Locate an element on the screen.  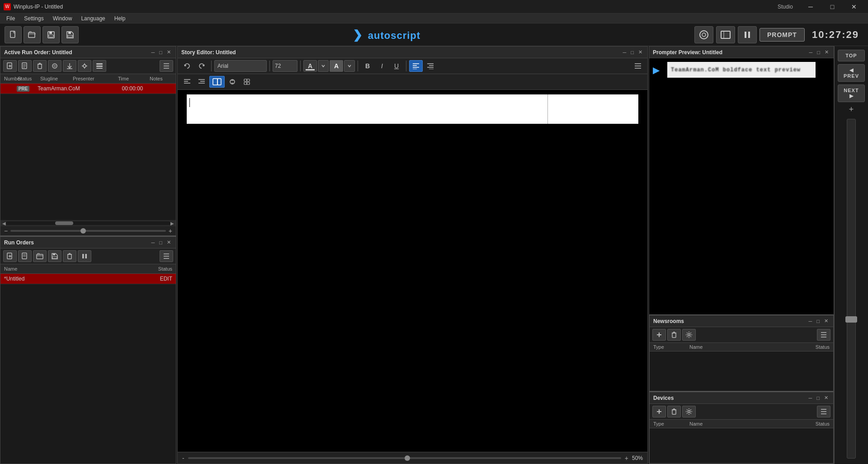
ro-close-btn: ✕ is located at coordinates (169, 242).